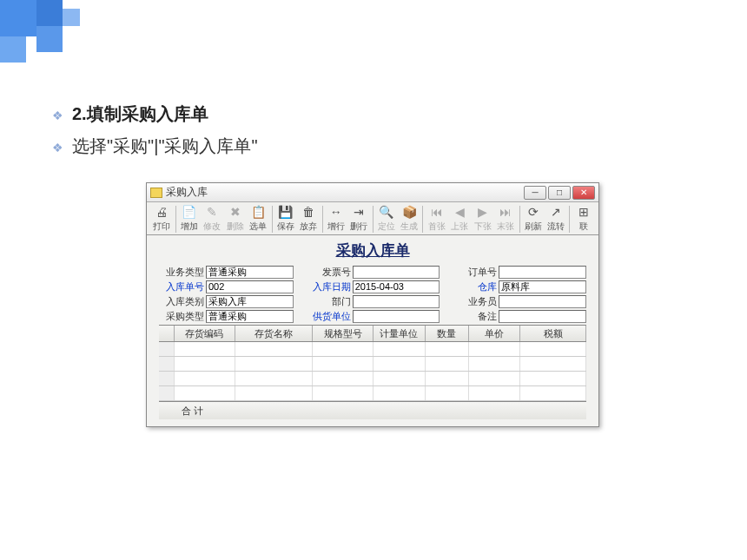  Describe the element at coordinates (226, 302) in the screenshot. I see `field-entry-type: 入库类别 采购入库` at that location.